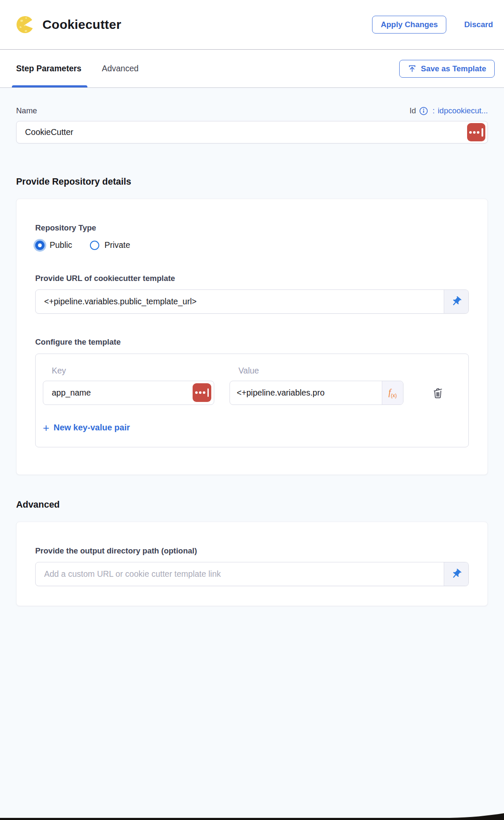 The width and height of the screenshot is (504, 820). I want to click on radio-public: Public, so click(53, 245).